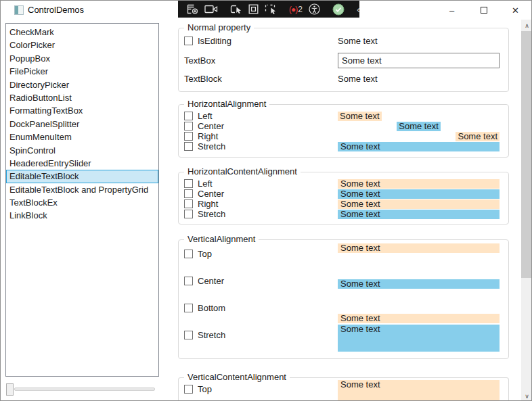 This screenshot has width=532, height=401. I want to click on maximize-icon, so click(484, 10).